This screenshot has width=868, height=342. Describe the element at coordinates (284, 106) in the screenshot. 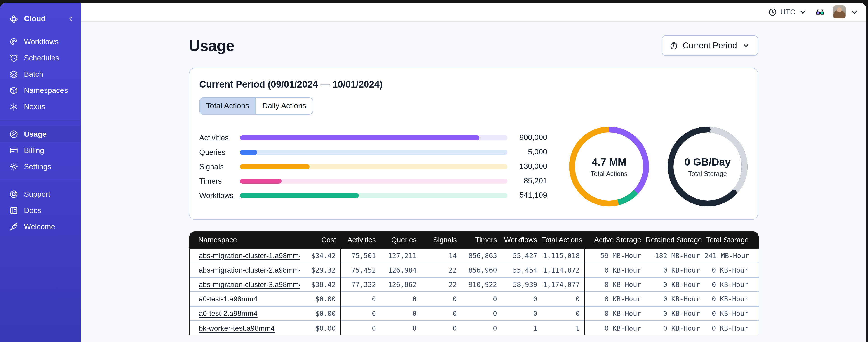

I see `tab-daily-actions: Daily Actions` at that location.